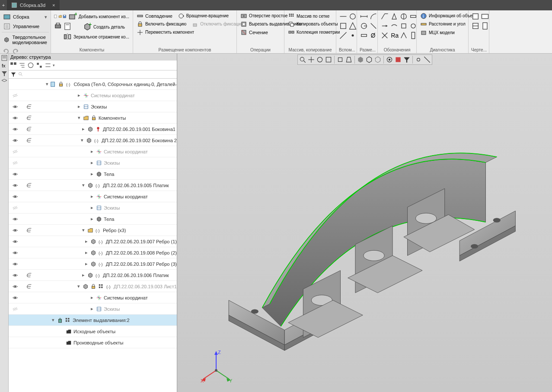  Describe the element at coordinates (398, 60) in the screenshot. I see `vt-color-icon` at that location.